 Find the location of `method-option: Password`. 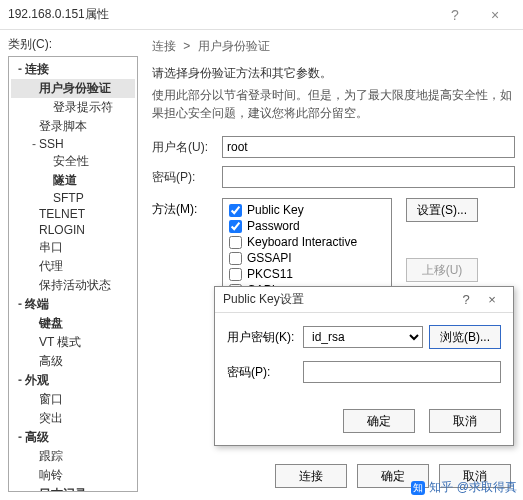

method-option: Password is located at coordinates (307, 226).